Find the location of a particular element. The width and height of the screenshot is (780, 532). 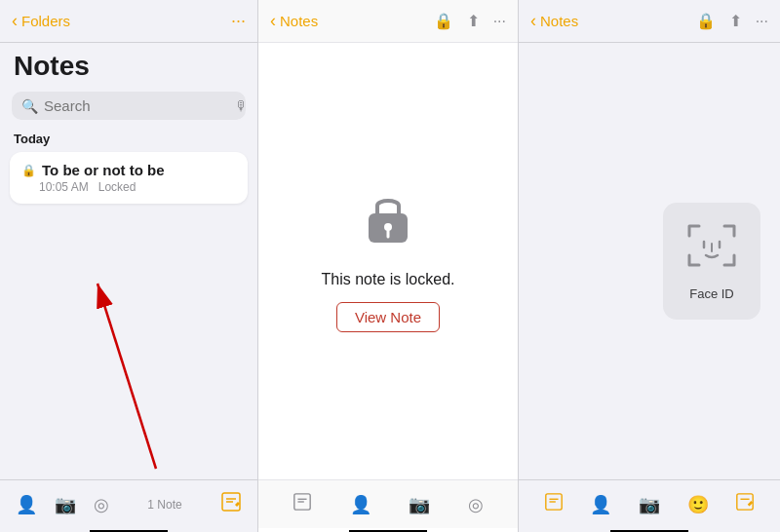

right-camera-icon: 📷 is located at coordinates (649, 505).